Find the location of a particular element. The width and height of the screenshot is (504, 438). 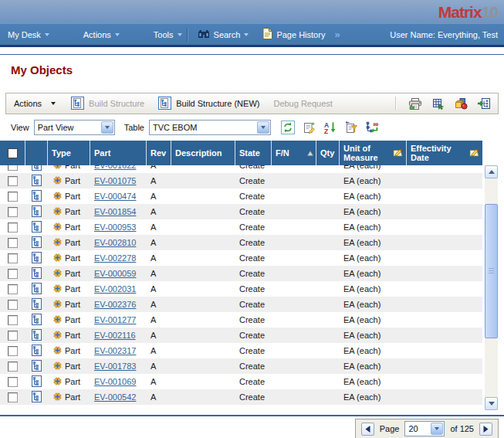

description-cell is located at coordinates (204, 258).